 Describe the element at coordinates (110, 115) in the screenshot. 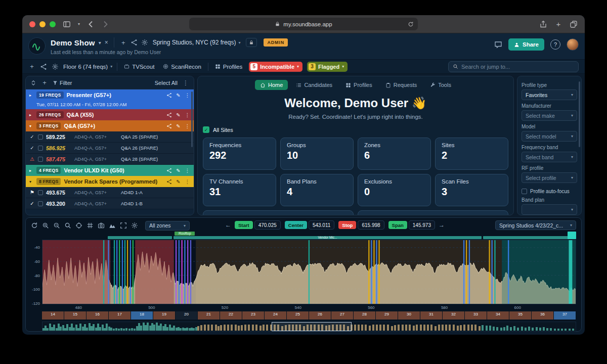

I see `group-header-q-a-x55: ▸26 FREQSQ&A (X55)✎⋮` at that location.